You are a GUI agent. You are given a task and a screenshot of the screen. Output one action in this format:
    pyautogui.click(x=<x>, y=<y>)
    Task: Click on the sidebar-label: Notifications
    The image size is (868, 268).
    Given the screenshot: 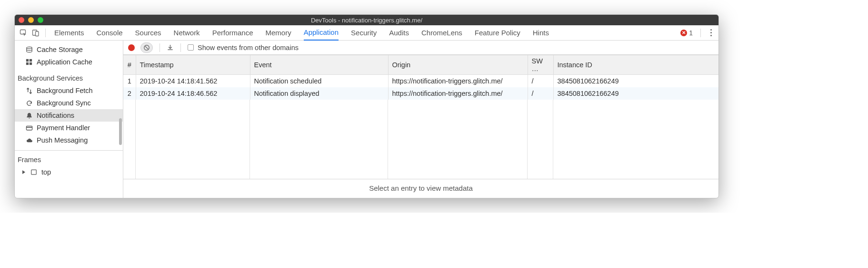 What is the action you would take?
    pyautogui.click(x=55, y=115)
    